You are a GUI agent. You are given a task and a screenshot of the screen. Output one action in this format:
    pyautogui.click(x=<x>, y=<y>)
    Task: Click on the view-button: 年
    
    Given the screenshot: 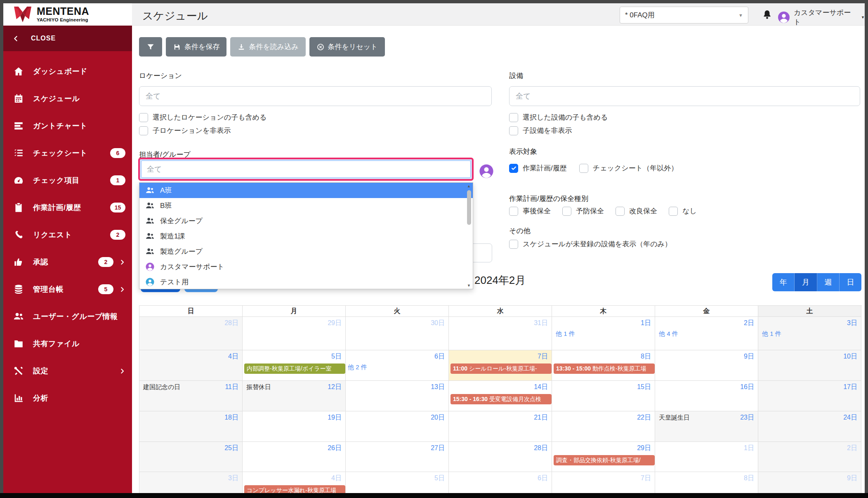 What is the action you would take?
    pyautogui.click(x=783, y=282)
    